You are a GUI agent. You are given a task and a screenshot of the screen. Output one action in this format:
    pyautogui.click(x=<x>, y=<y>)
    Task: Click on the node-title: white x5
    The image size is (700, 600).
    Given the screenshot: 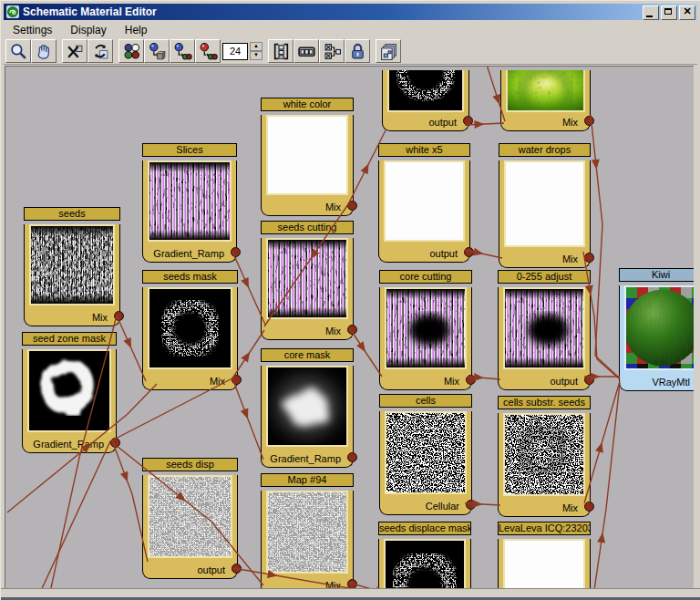 What is the action you would take?
    pyautogui.click(x=425, y=150)
    